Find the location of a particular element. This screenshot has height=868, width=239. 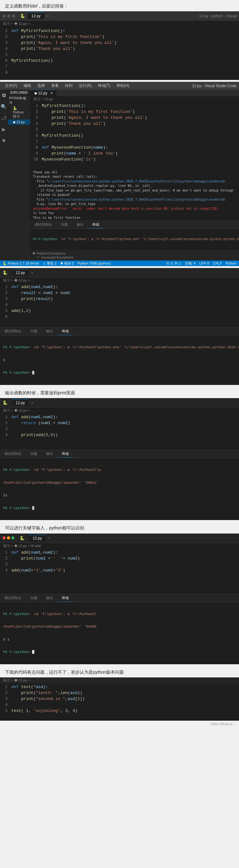

terminal-tab-output-3: 输出 is located at coordinates (50, 331).